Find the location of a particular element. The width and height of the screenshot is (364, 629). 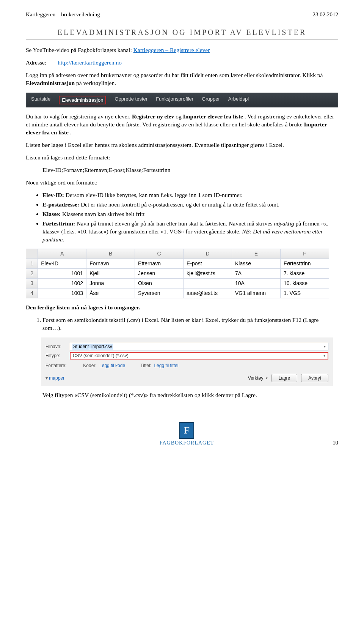

text: Dersom elev-ID ikke benyttes, kan man f.… is located at coordinates (154, 195).